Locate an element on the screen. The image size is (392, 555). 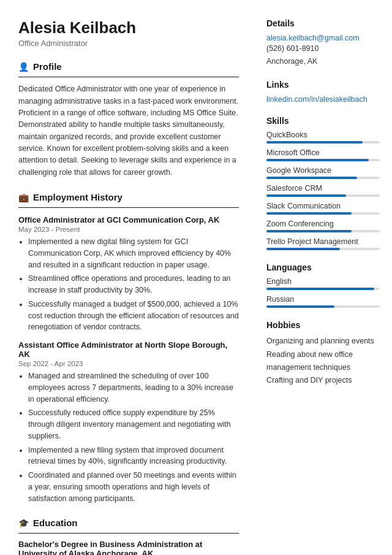
profile-text: Dedicated Office Administrator with one … is located at coordinates (129, 131).